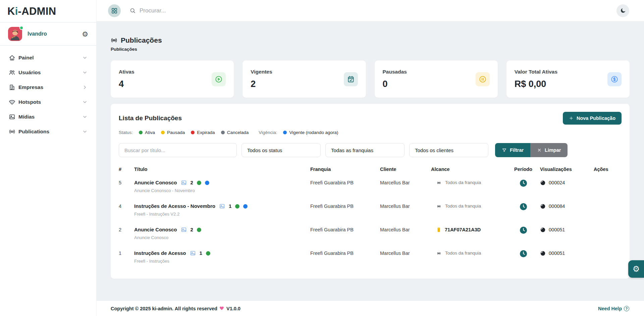  What do you see at coordinates (126, 132) in the screenshot?
I see `legend-status-label: Status:` at bounding box center [126, 132].